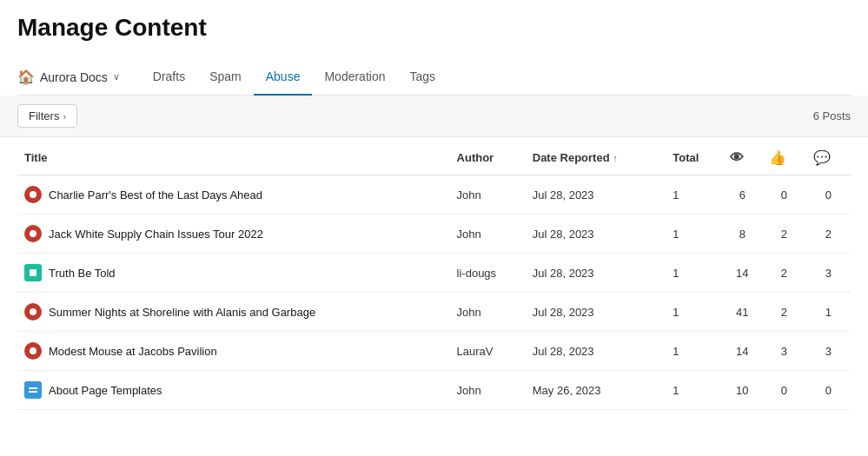  What do you see at coordinates (26, 76) in the screenshot?
I see `home-icon: 🏠` at bounding box center [26, 76].